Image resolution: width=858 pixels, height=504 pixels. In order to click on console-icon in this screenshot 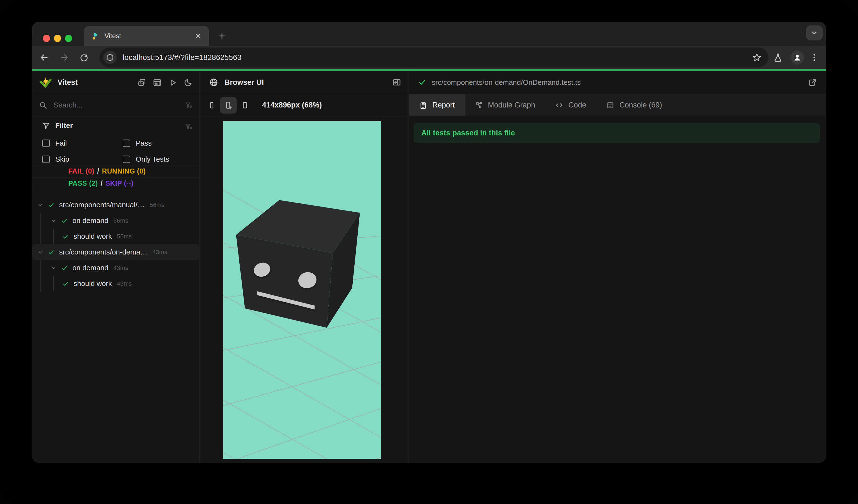, I will do `click(610, 105)`.